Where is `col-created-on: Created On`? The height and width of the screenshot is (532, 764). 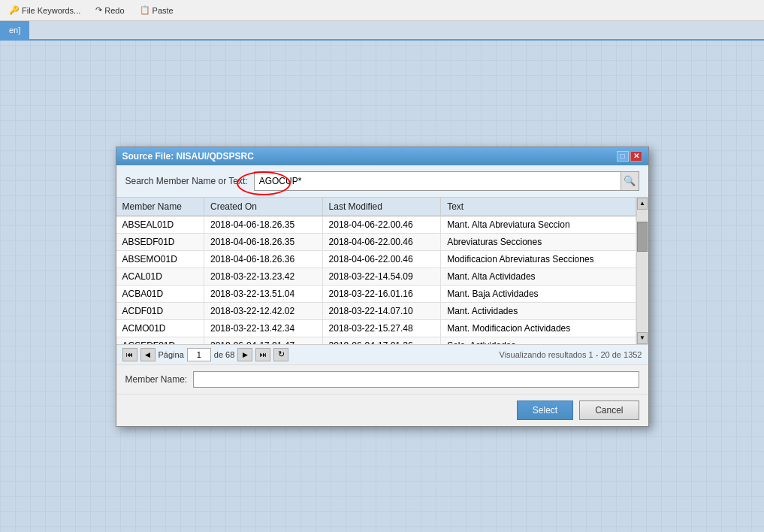
col-created-on: Created On is located at coordinates (264, 207).